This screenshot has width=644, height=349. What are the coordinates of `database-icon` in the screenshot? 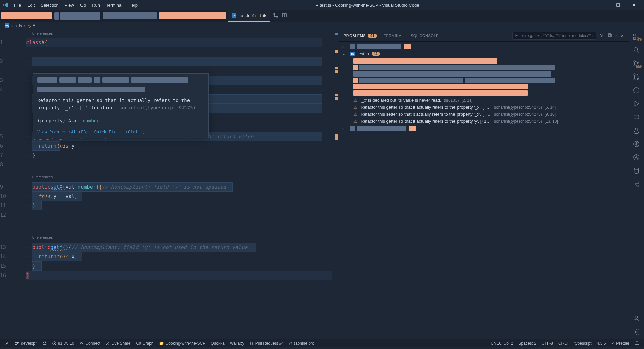 It's located at (636, 171).